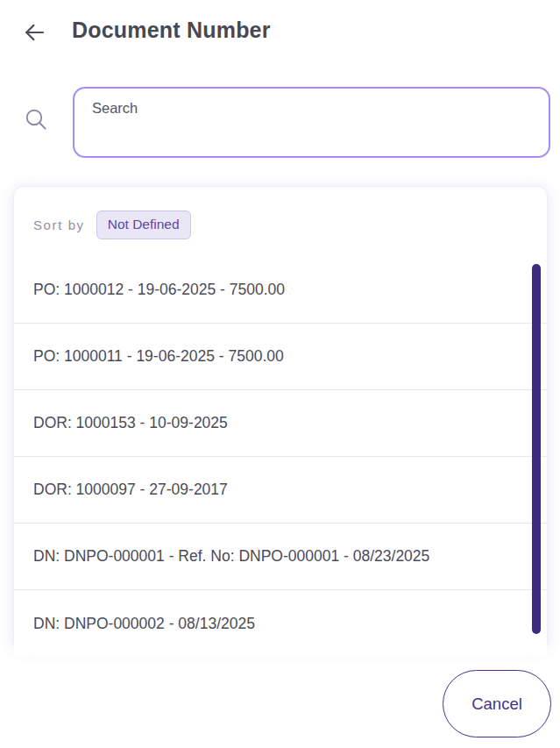 Image resolution: width=560 pixels, height=748 pixels. I want to click on cancel-button: Cancel, so click(497, 703).